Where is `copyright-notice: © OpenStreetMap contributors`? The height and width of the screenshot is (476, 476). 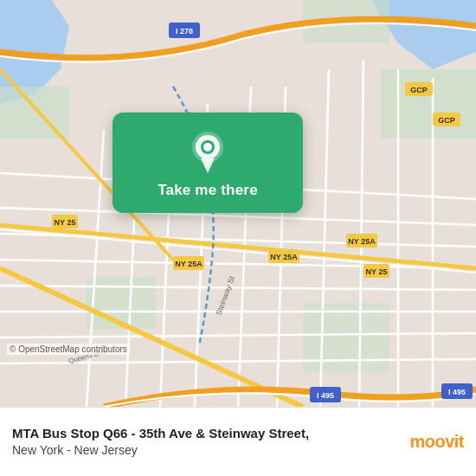
copyright-notice: © OpenStreetMap contributors is located at coordinates (68, 350).